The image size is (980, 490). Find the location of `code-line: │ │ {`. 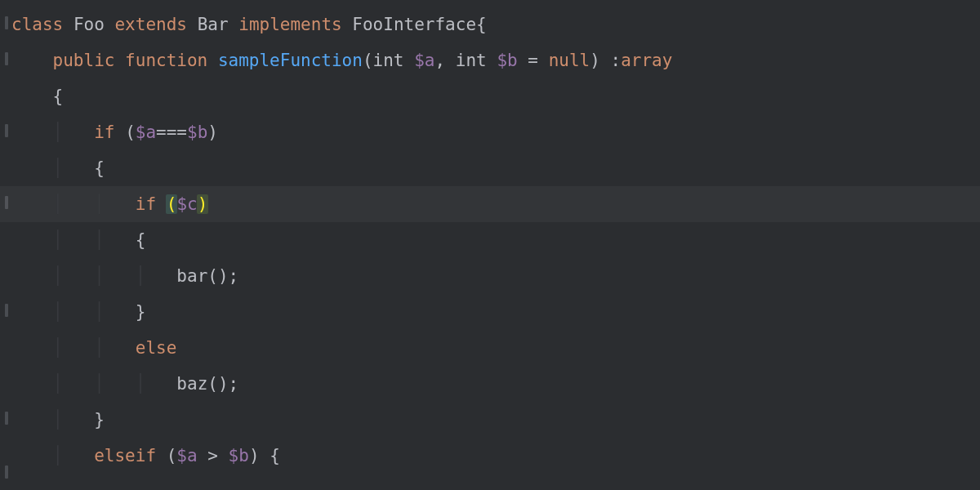

code-line: │ │ { is located at coordinates (496, 240).